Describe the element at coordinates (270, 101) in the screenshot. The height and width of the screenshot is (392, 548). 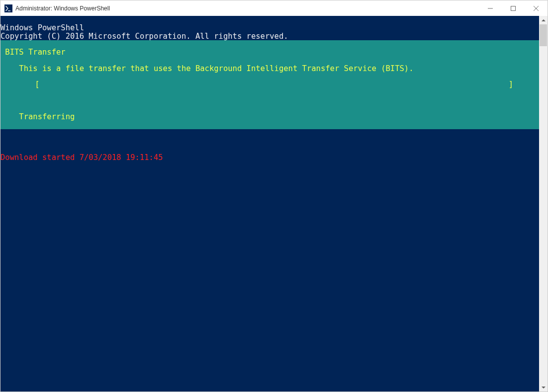
I see `progress-blank` at that location.